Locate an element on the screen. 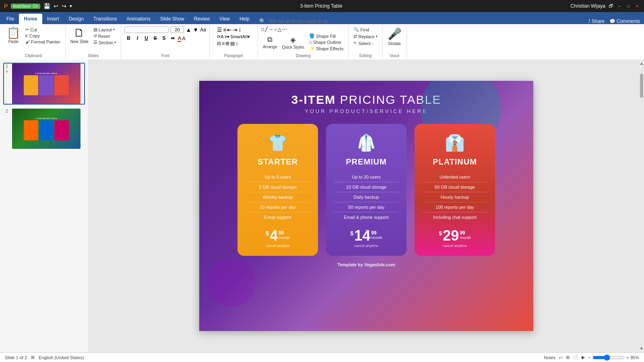 The image size is (644, 362). scroll-thumb is located at coordinates (642, 86).